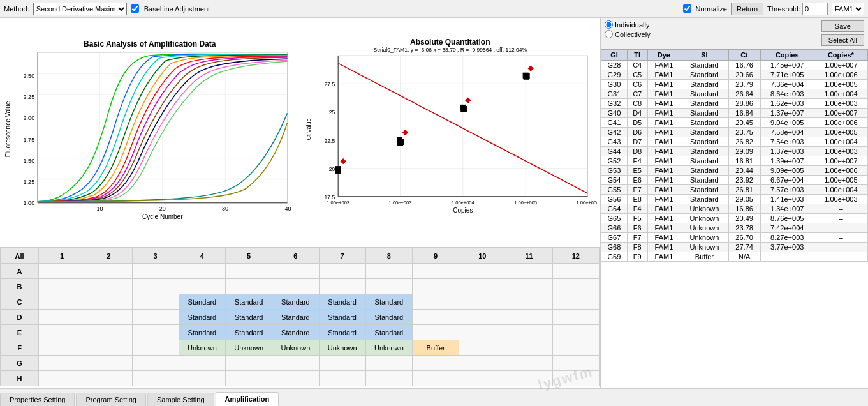 The height and width of the screenshot is (406, 868). Describe the element at coordinates (389, 256) in the screenshot. I see `plate-col-8: 8` at that location.